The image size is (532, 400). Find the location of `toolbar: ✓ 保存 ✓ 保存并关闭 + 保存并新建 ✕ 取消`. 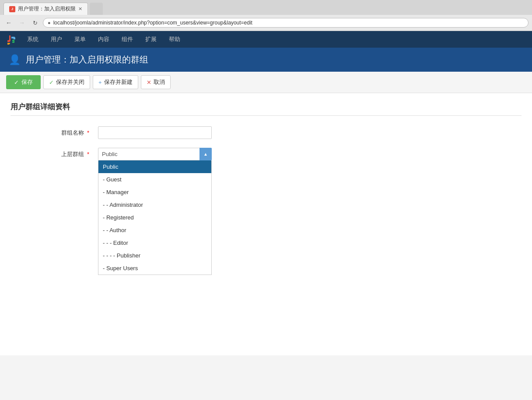

toolbar: ✓ 保存 ✓ 保存并关闭 + 保存并新建 ✕ 取消 is located at coordinates (266, 82).